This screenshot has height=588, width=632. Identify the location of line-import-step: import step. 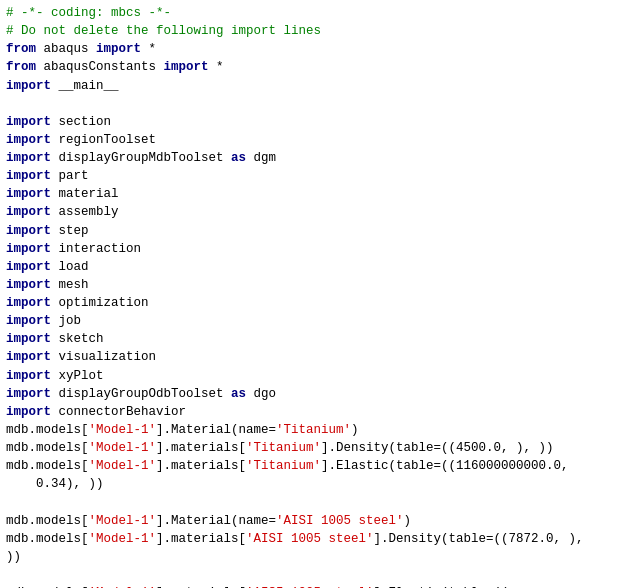
(316, 231).